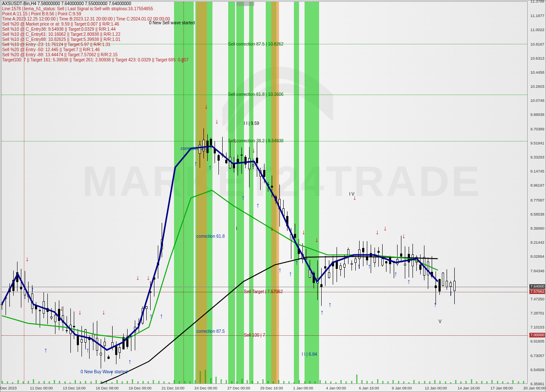 The image size is (546, 392). I want to click on price-tick: 9.70389, so click(537, 130).